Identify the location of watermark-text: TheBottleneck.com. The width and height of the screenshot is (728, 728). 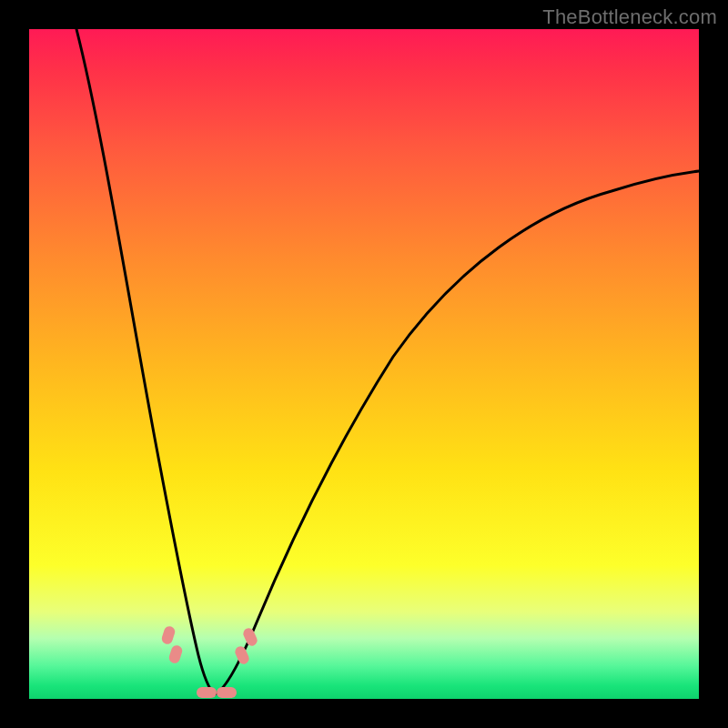
(630, 17).